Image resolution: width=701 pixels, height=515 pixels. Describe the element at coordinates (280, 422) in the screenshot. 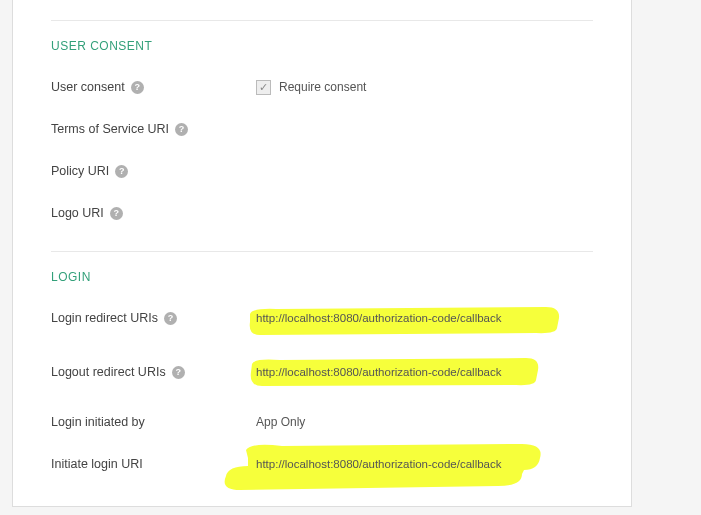

I see `value-login-initiated: App Only` at that location.